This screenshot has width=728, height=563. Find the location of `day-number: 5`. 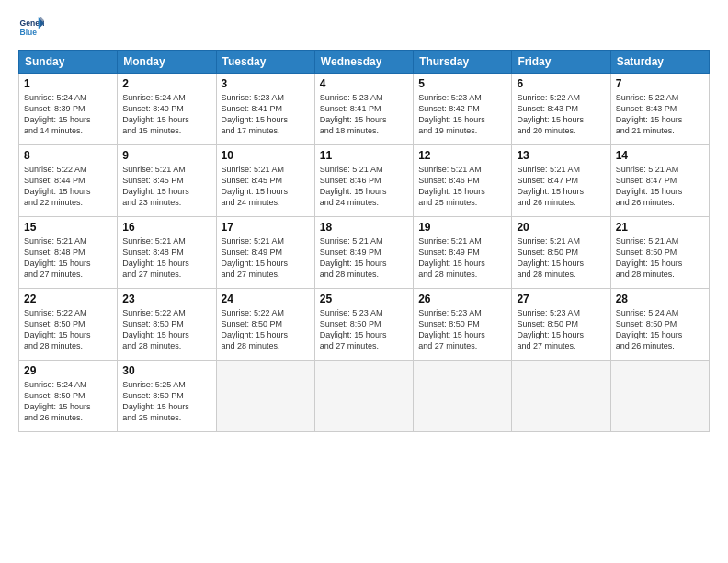

day-number: 5 is located at coordinates (462, 84).